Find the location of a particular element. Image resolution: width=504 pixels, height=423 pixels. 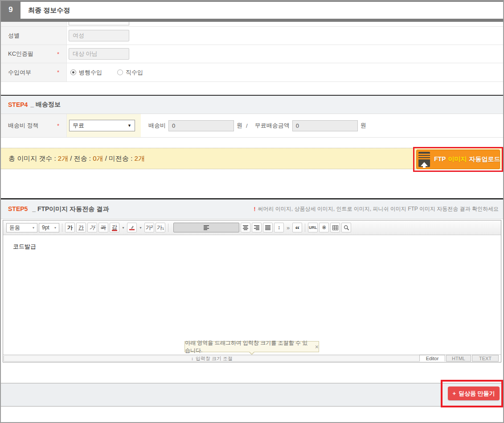

close-icon: × is located at coordinates (317, 347).